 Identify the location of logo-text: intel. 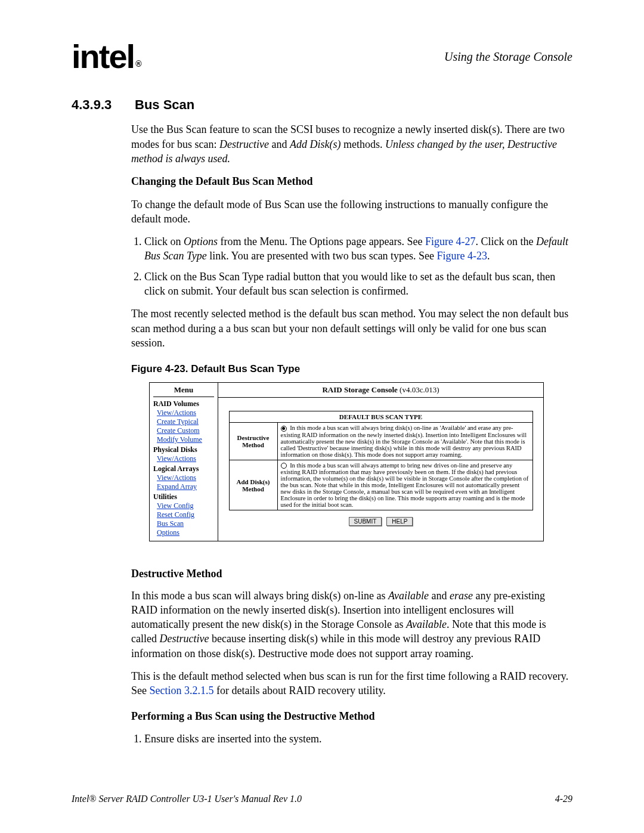
(103, 56).